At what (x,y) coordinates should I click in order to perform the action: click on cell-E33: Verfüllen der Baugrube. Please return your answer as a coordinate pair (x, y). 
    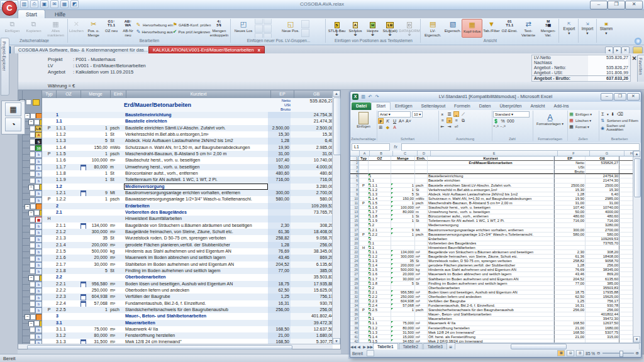
    Looking at the image, I should click on (491, 302).